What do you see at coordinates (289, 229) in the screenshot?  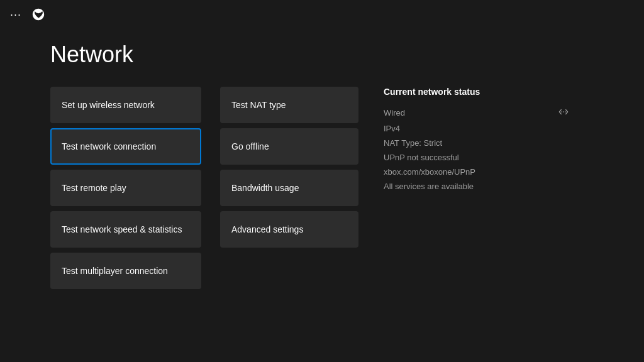 I see `menu-item-advanced-settings: Advanced settings` at bounding box center [289, 229].